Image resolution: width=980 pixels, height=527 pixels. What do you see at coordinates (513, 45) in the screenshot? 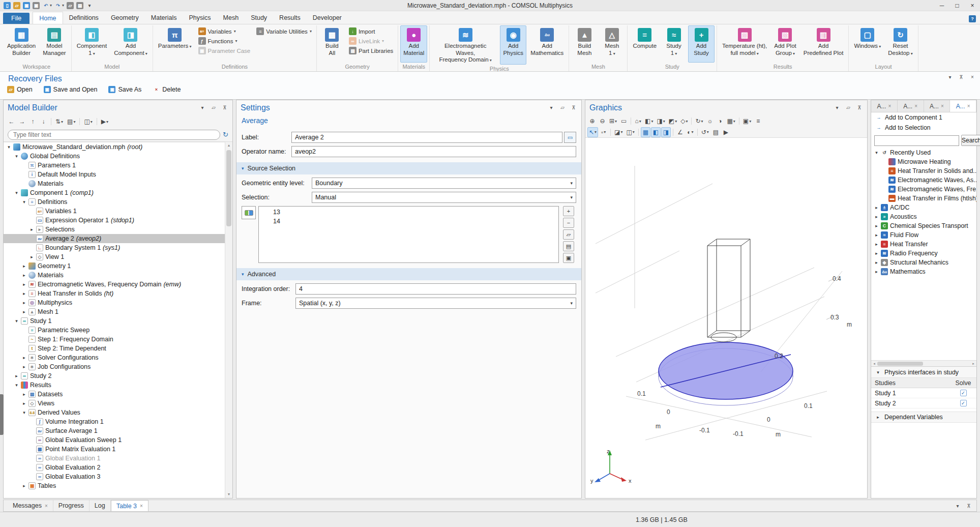
I see `add-physics-button: ◉Add Physics` at bounding box center [513, 45].